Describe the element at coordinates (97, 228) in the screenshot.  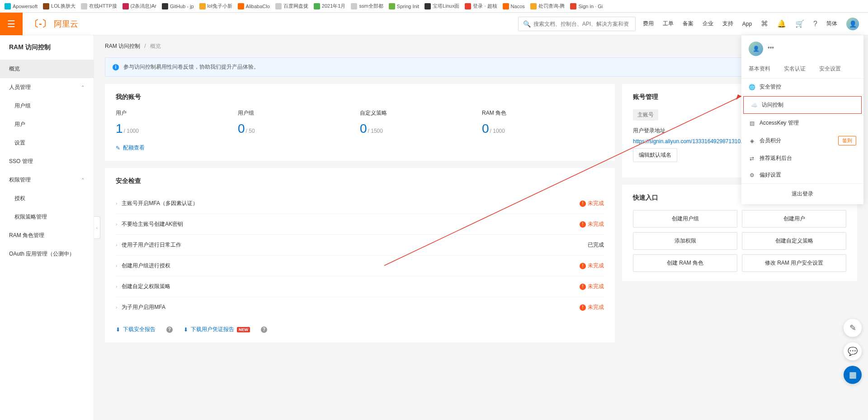
I see `sidebar-collapse-handle: ‹` at that location.